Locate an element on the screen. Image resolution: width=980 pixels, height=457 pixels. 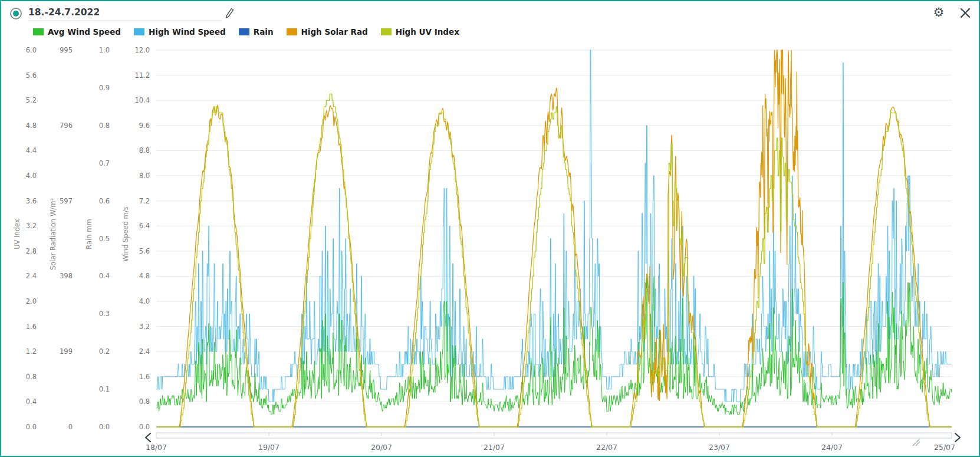
x-tick-label: 19/07 is located at coordinates (269, 447).